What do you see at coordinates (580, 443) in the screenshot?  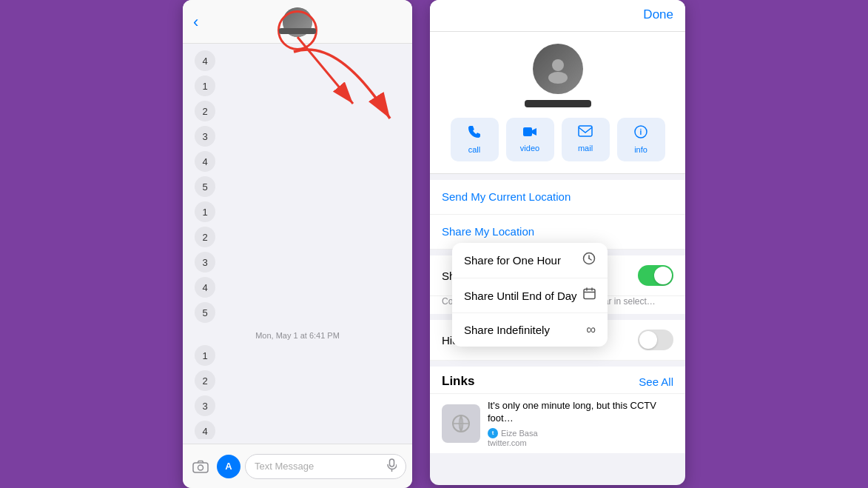 I see `link-domain: twitter.com` at bounding box center [580, 443].